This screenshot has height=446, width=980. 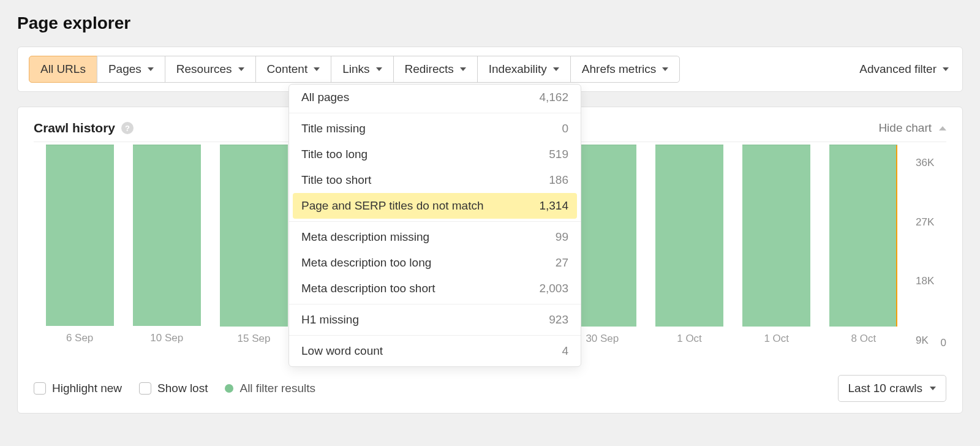 I want to click on dropdown-item-label: Title too short, so click(x=336, y=180).